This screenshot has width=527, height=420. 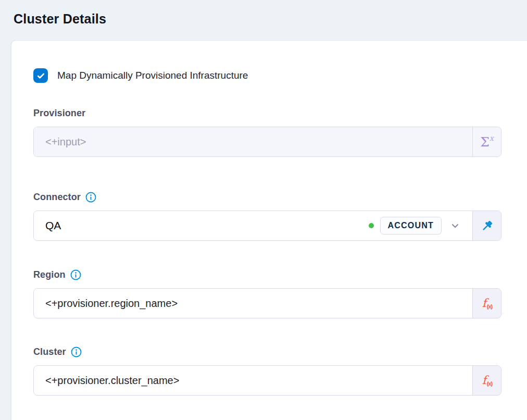 I want to click on connector-label: Connector, so click(x=57, y=197).